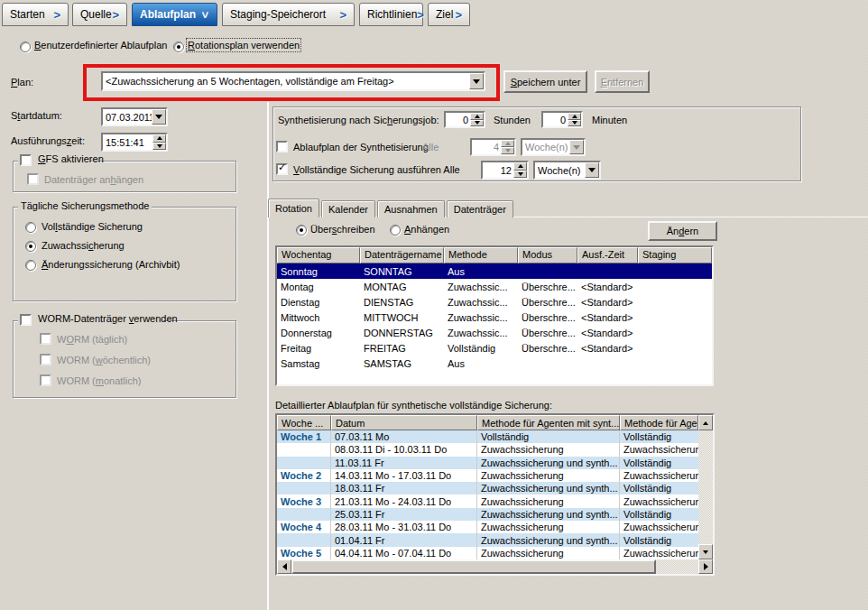 The width and height of the screenshot is (868, 610). What do you see at coordinates (487, 527) in the screenshot?
I see `detail-table-row: Woche 428.03.11 Mo - 31.03.11 DoZuwachss…` at bounding box center [487, 527].